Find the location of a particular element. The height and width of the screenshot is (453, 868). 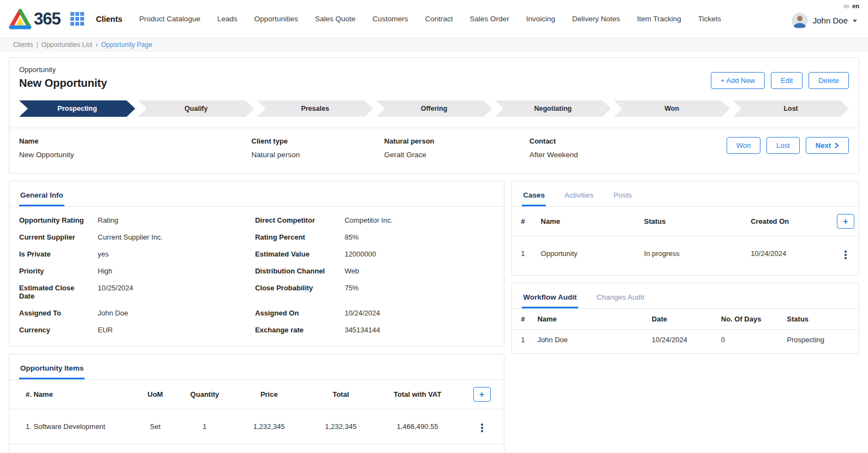

opportunity-items-table: #. Name UoM Quantity Price Total Total w… is located at coordinates (257, 416).